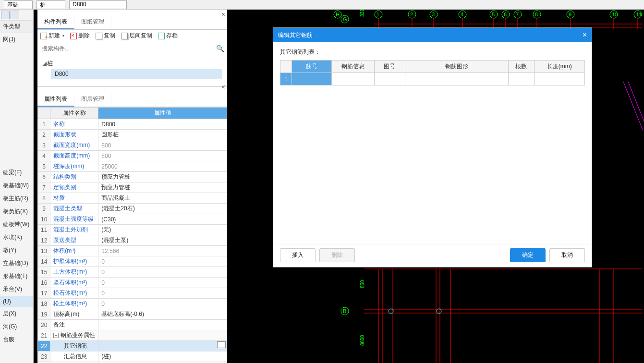  What do you see at coordinates (163, 315) in the screenshot?
I see `prop-value: 基础底标高(-0.6)` at bounding box center [163, 315].